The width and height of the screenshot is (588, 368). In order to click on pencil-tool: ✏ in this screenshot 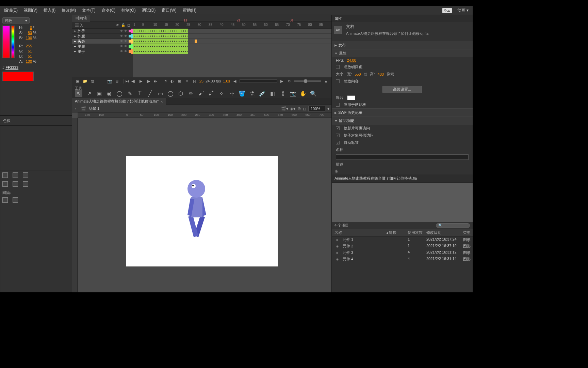, I will do `click(191, 93)`.